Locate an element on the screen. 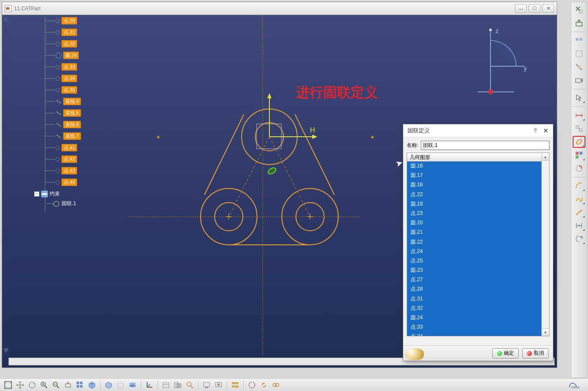 This screenshot has width=588, height=391. hide-show-icon is located at coordinates (121, 385).